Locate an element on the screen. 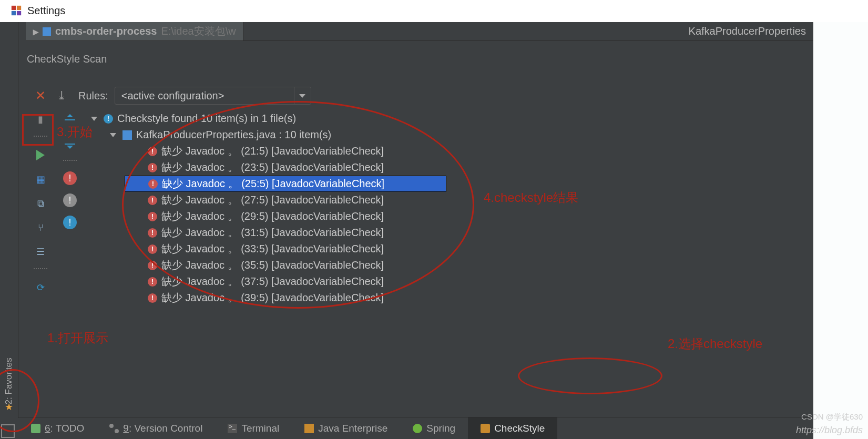 This screenshot has width=868, height=439. tree-issue-row: !缺少 Javadoc 。 (27:5) [JavadocVariableChe… is located at coordinates (450, 200).